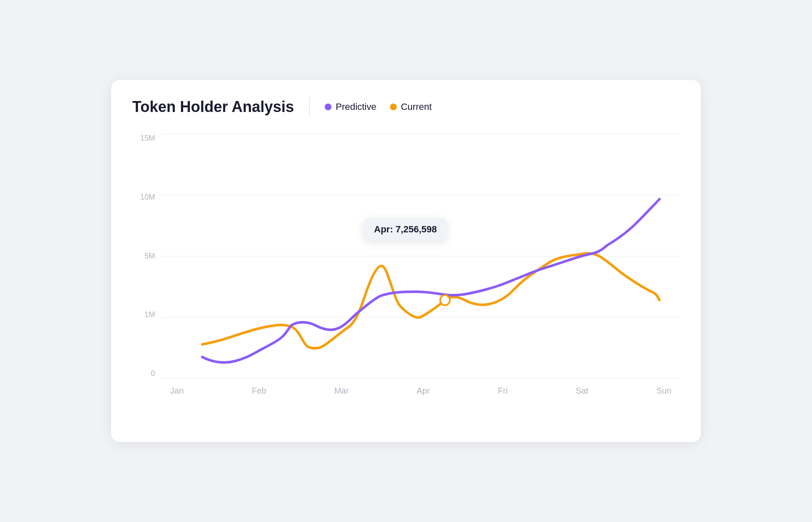  What do you see at coordinates (406, 107) in the screenshot?
I see `chart-header: Token Holder Analysis Predictive Current` at bounding box center [406, 107].